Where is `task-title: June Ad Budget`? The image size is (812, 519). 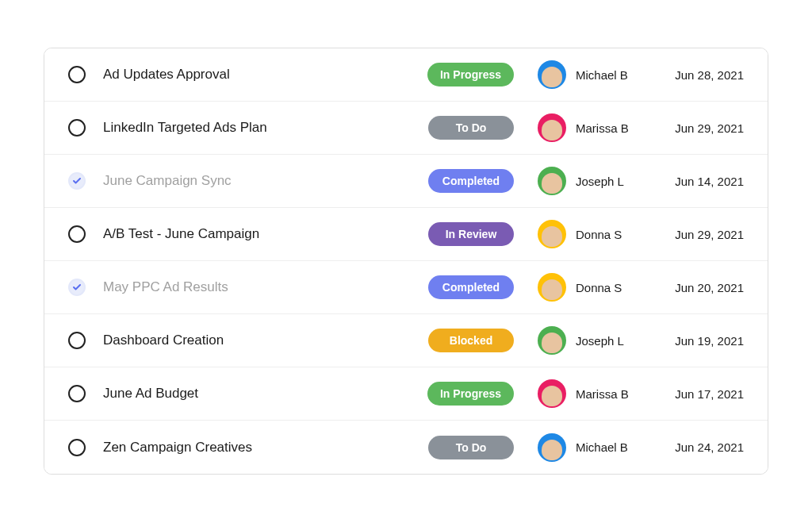
task-title: June Ad Budget is located at coordinates (265, 394).